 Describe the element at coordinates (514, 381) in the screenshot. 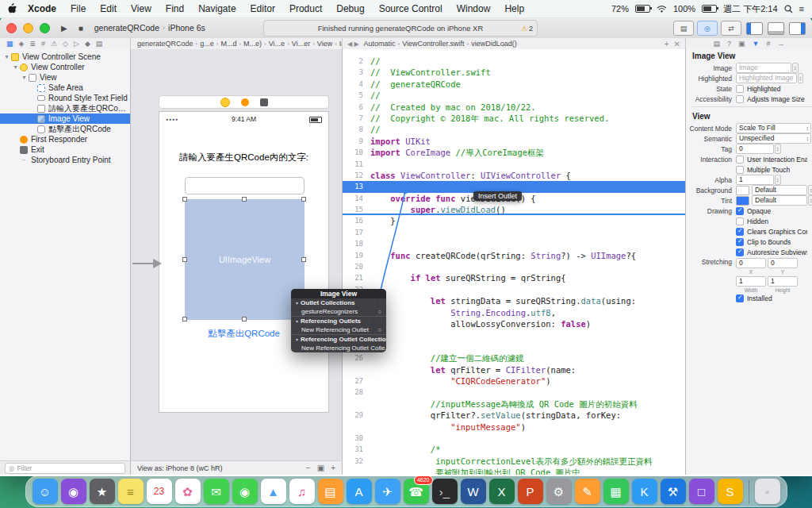

I see `code-line: 27 "CIQRCodeGenerator")` at that location.